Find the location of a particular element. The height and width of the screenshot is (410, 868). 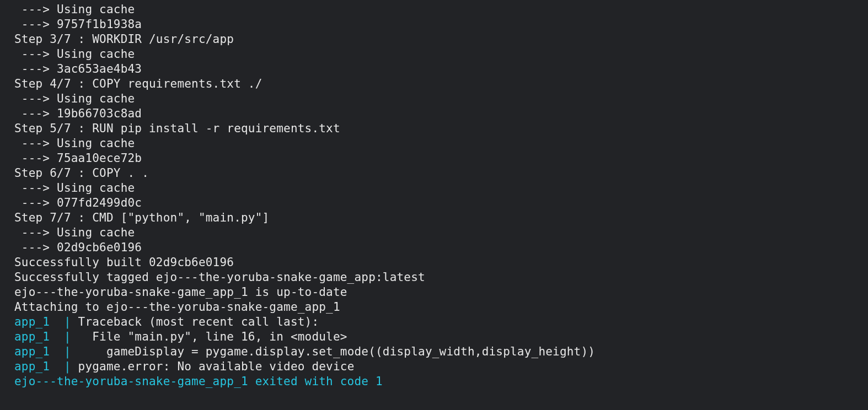

terminal-line: app_1 | Traceback (most recent call last… is located at coordinates (434, 322).